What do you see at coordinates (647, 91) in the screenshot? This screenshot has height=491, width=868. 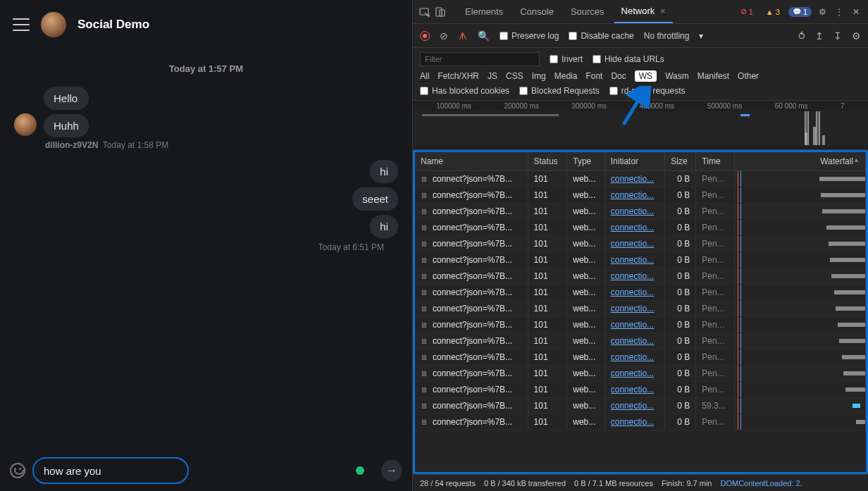 I see `third-party-checkbox: rd-party requests` at bounding box center [647, 91].